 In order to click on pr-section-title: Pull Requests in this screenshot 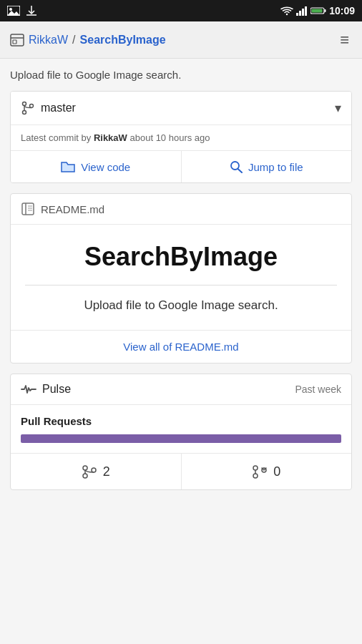, I will do `click(181, 421)`.